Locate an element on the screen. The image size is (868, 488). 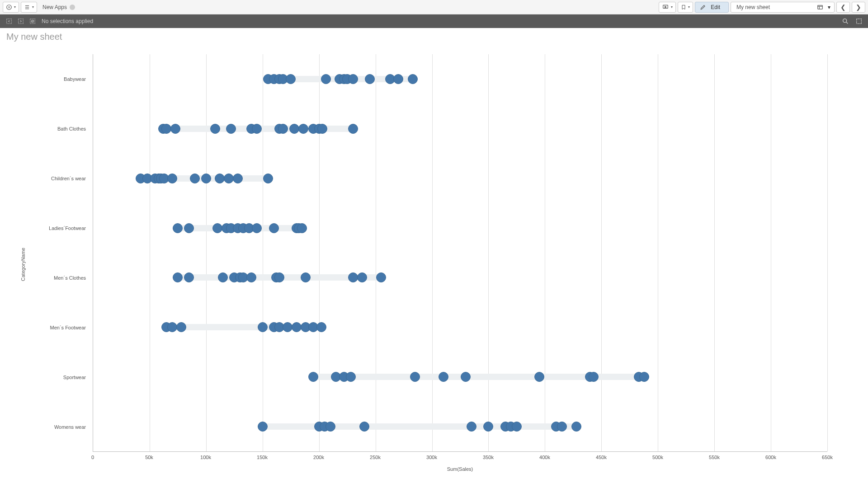
y-tick-label: Men´s Clothes is located at coordinates (70, 278).